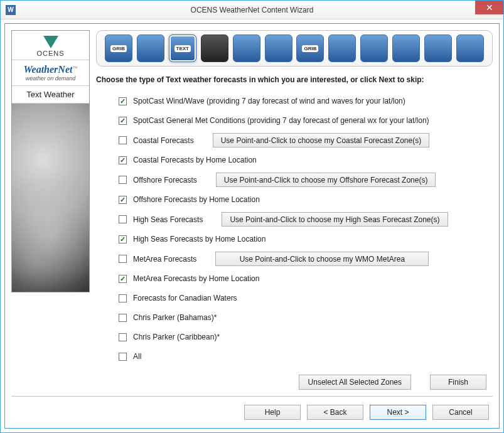  What do you see at coordinates (123, 141) in the screenshot?
I see `checkbox-coastal` at bounding box center [123, 141].